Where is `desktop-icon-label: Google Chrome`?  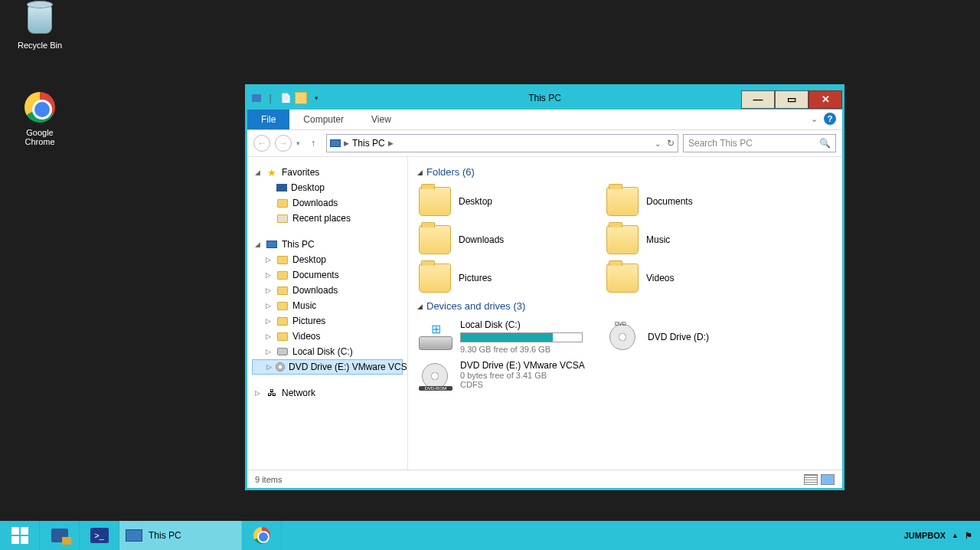
desktop-icon-label: Google Chrome is located at coordinates (40, 137).